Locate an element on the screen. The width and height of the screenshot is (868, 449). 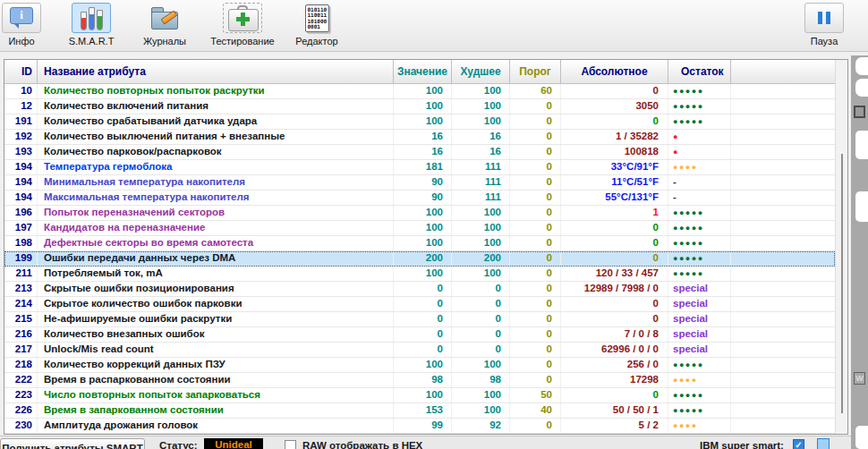
column-header-threshold: Порог is located at coordinates (535, 72).